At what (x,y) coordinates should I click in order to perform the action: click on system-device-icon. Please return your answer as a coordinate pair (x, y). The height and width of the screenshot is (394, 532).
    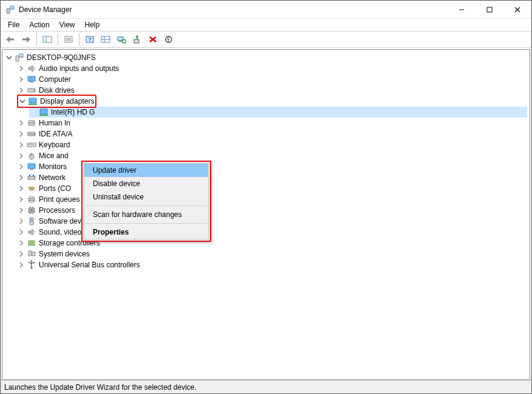
    Looking at the image, I should click on (32, 254).